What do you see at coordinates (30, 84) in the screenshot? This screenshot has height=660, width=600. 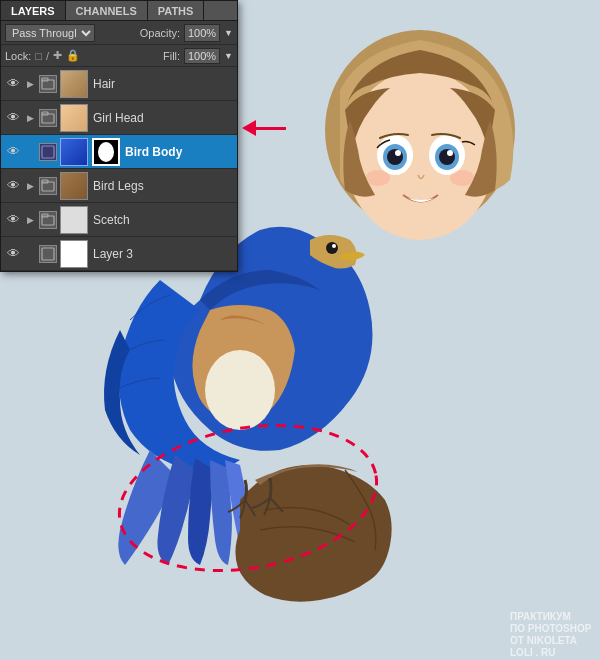 I see `expand-arrow-hair: ▶` at bounding box center [30, 84].